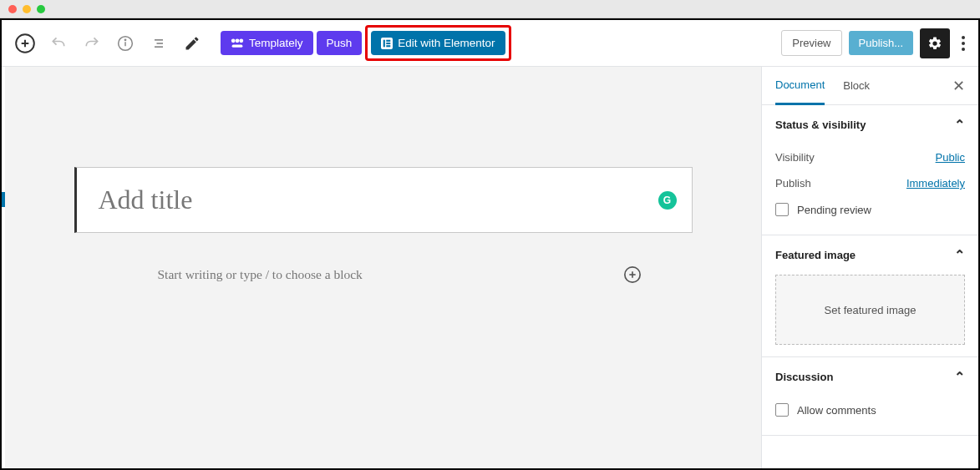 The width and height of the screenshot is (980, 470). What do you see at coordinates (871, 311) in the screenshot?
I see `featured-image-label: Set featured image` at bounding box center [871, 311].